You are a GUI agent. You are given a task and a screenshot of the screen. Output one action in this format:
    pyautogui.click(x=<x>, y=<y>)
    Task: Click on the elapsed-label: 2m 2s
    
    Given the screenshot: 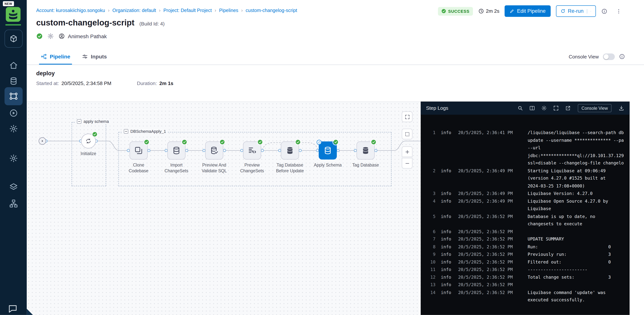 What is the action you would take?
    pyautogui.click(x=493, y=11)
    